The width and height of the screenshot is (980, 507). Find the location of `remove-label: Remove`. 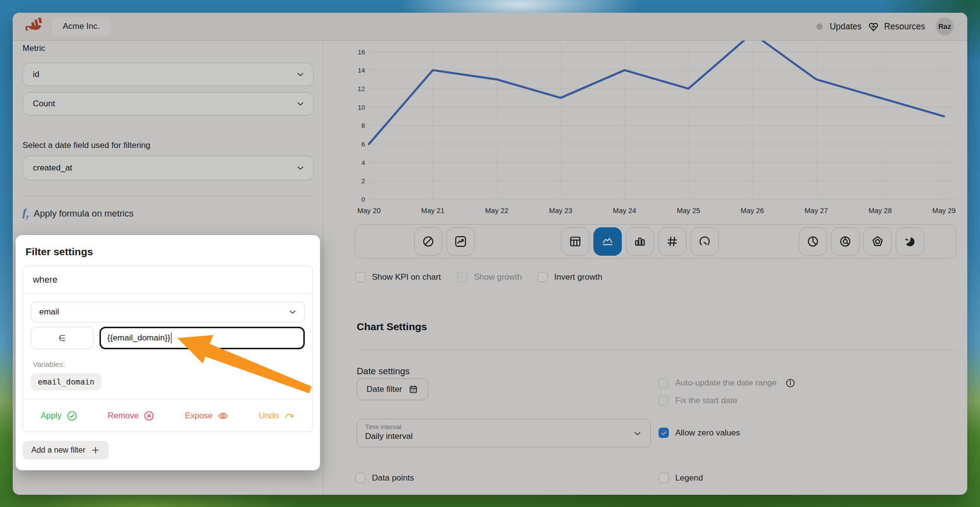

remove-label: Remove is located at coordinates (123, 416).